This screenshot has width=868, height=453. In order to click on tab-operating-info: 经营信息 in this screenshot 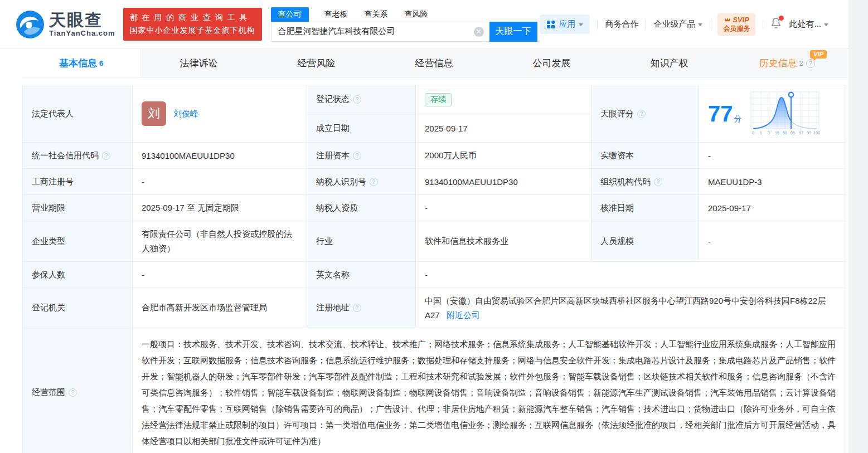, I will do `click(434, 64)`.